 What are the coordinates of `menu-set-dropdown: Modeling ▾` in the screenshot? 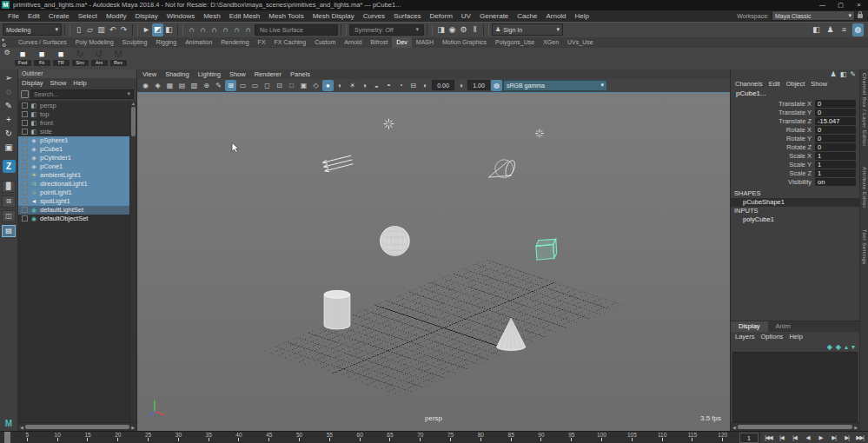 It's located at (32, 30).